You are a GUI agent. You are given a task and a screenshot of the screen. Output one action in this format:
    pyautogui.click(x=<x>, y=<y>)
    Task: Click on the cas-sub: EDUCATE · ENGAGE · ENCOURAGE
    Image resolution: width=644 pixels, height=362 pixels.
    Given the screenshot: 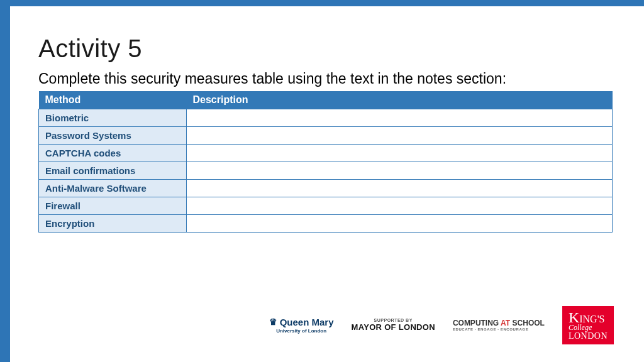 What is the action you would take?
    pyautogui.click(x=499, y=329)
    